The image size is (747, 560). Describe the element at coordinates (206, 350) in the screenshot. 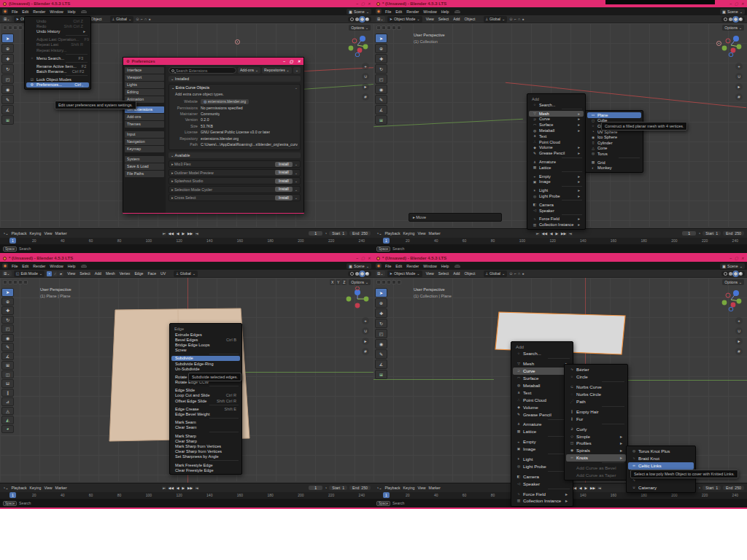

I see `menu-item: Screw` at that location.